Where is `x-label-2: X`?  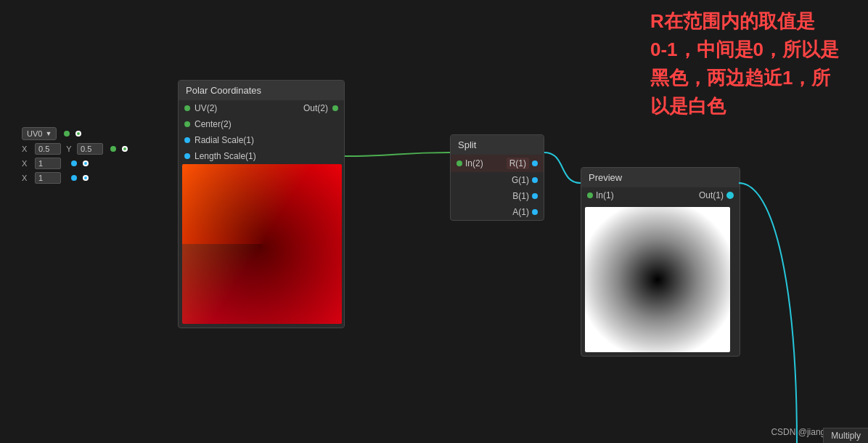 x-label-2: X is located at coordinates (27, 163).